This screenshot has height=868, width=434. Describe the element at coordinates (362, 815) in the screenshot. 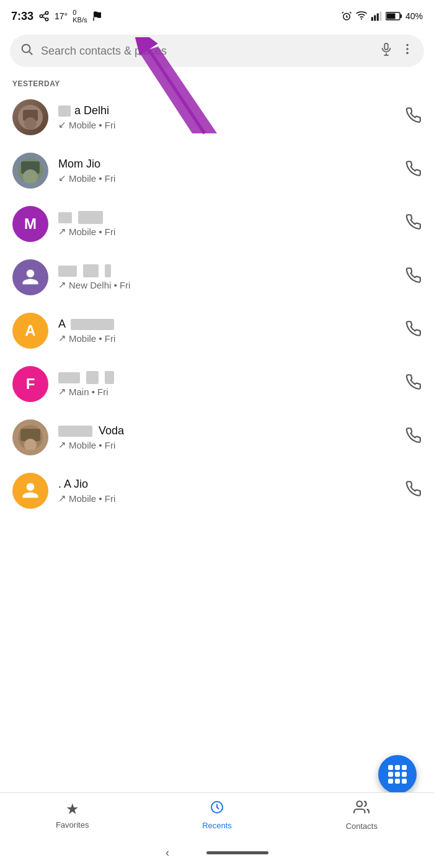

I see `nav-contacts: Contacts` at that location.